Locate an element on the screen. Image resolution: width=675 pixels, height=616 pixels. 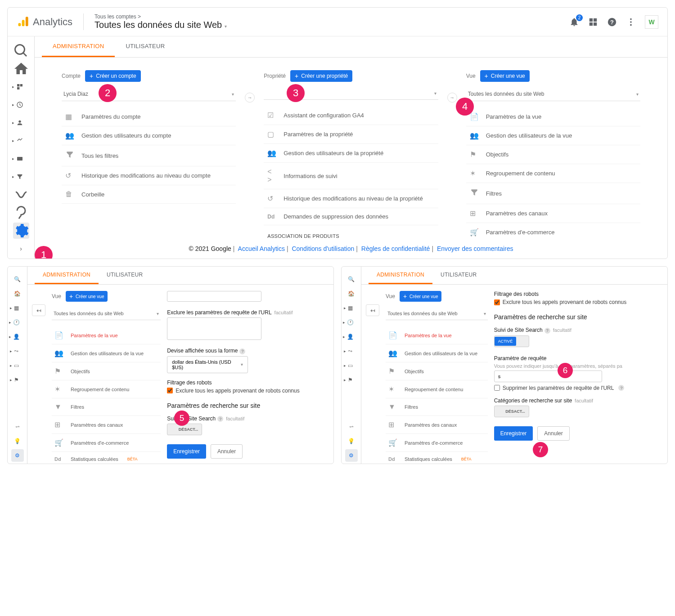
strip-checkbox: Supprimer les paramètres de requête de l… is located at coordinates (578, 388).